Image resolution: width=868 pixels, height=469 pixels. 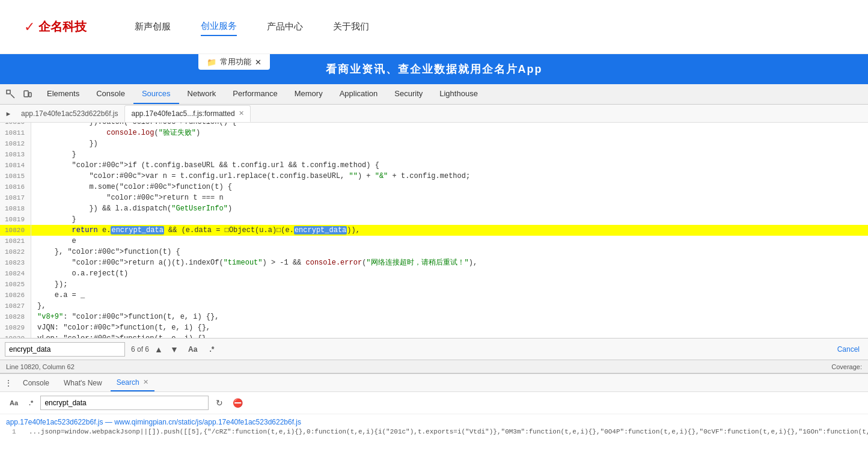 I want to click on tab-sources: Sources, so click(x=156, y=94).